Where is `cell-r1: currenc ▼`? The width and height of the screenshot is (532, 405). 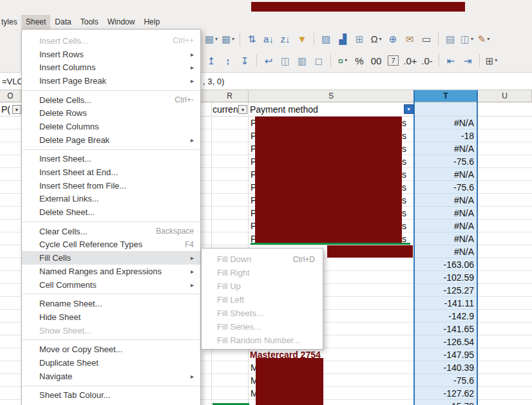 cell-r1: currenc ▼ is located at coordinates (230, 109).